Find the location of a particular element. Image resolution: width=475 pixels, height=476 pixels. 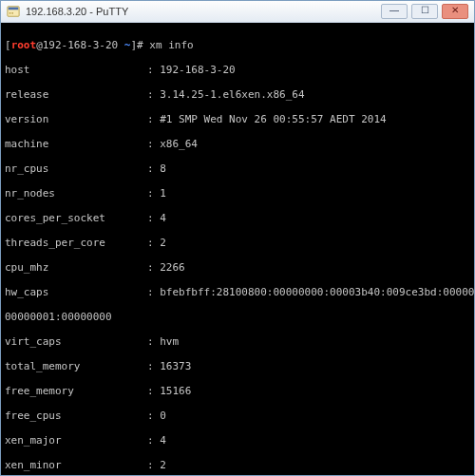

kv-hw-caps-2: 00000001:00000000 is located at coordinates (238, 317).